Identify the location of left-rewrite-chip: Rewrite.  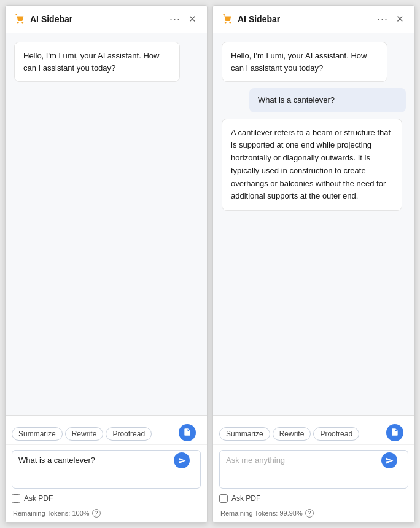
(85, 434).